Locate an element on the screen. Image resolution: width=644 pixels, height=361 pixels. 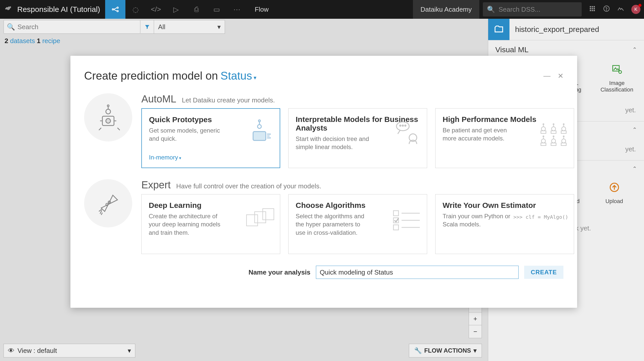
automl-heading: AutoML is located at coordinates (159, 99).